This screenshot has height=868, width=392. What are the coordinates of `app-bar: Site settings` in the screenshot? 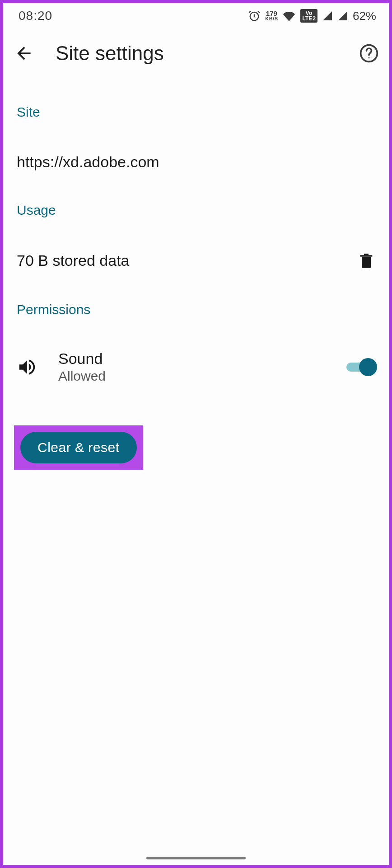 It's located at (196, 53).